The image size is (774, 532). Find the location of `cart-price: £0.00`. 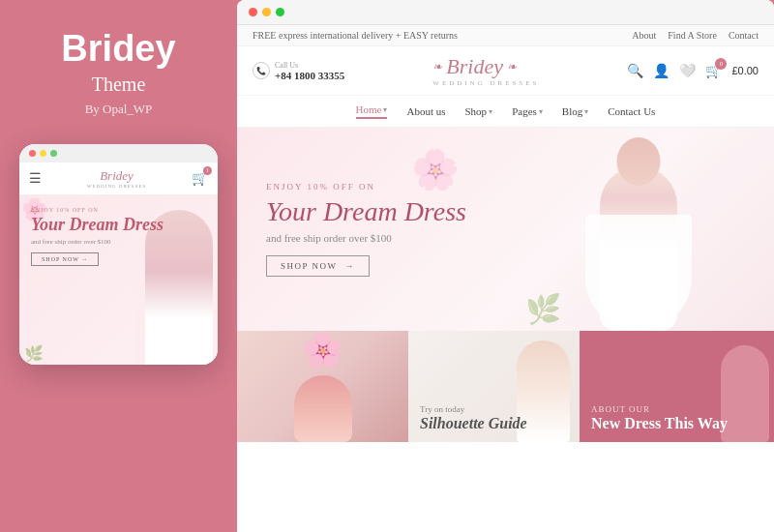

cart-price: £0.00 is located at coordinates (745, 71).